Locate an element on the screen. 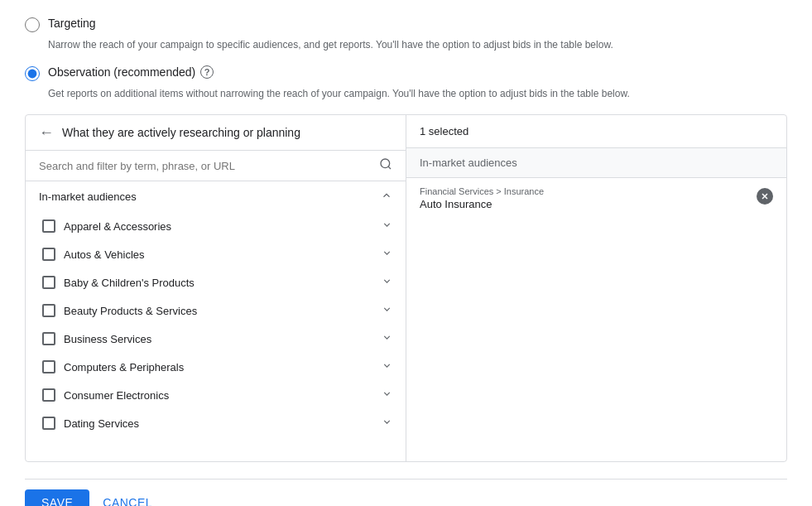 This screenshot has width=812, height=506. expand-icon-business is located at coordinates (387, 339).